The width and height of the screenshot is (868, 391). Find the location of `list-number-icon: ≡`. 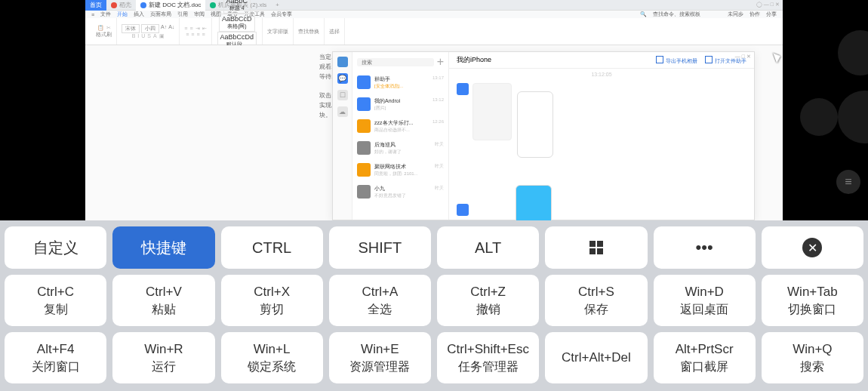

list-number-icon: ≡ is located at coordinates (191, 29).